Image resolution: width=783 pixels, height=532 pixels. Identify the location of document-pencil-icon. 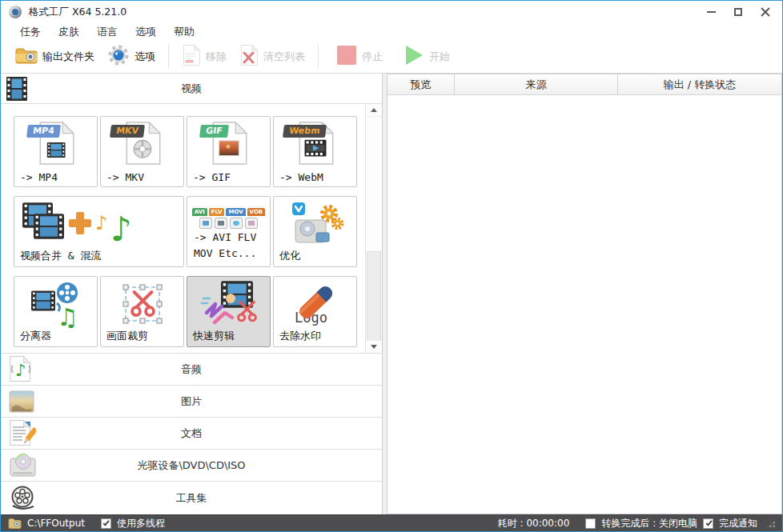
(22, 434).